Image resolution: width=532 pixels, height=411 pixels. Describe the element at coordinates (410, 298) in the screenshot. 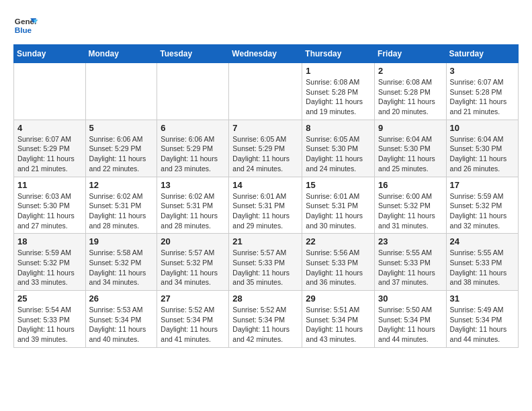

I see `day-number: 30` at that location.